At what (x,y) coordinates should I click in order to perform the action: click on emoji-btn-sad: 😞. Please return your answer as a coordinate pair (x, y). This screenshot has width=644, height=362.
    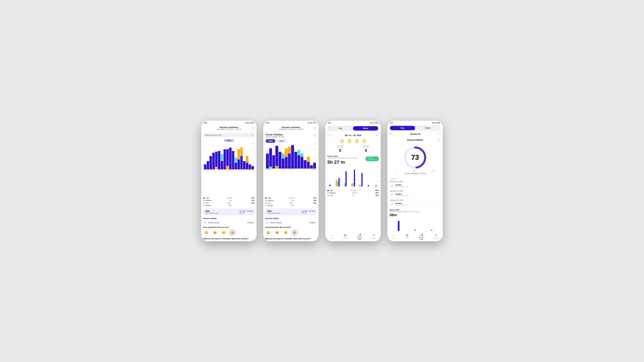
    Looking at the image, I should click on (206, 233).